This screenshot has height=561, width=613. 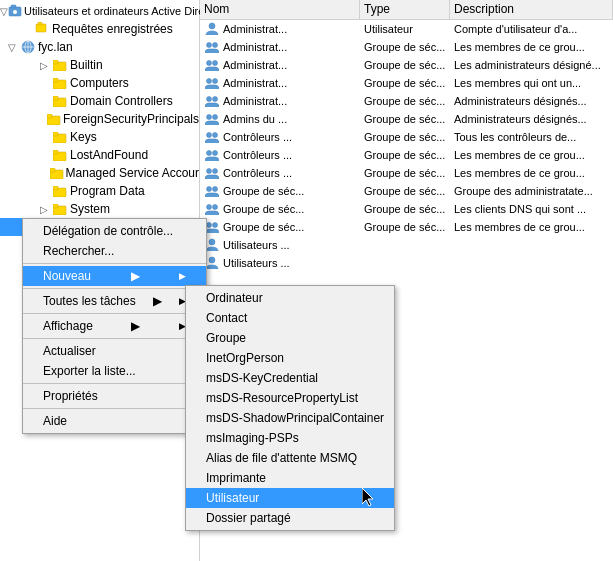 What do you see at coordinates (406, 209) in the screenshot?
I see `list-row: Groupe de séc... Groupe de séc... Les cl…` at bounding box center [406, 209].